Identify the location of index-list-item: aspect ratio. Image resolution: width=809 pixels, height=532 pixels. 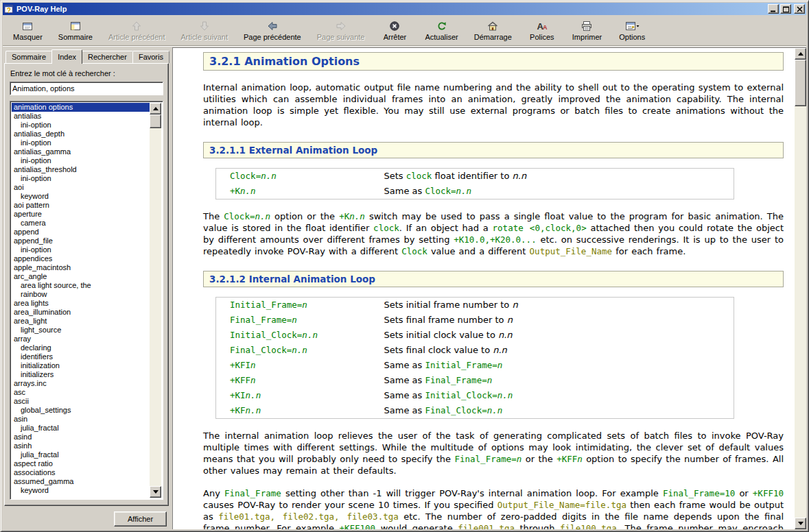
(81, 463).